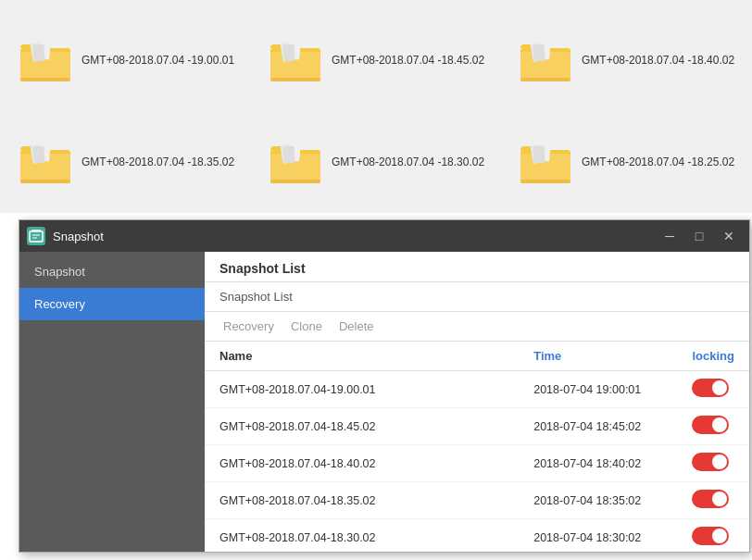  What do you see at coordinates (699, 236) in the screenshot?
I see `maximize-button: □` at bounding box center [699, 236].